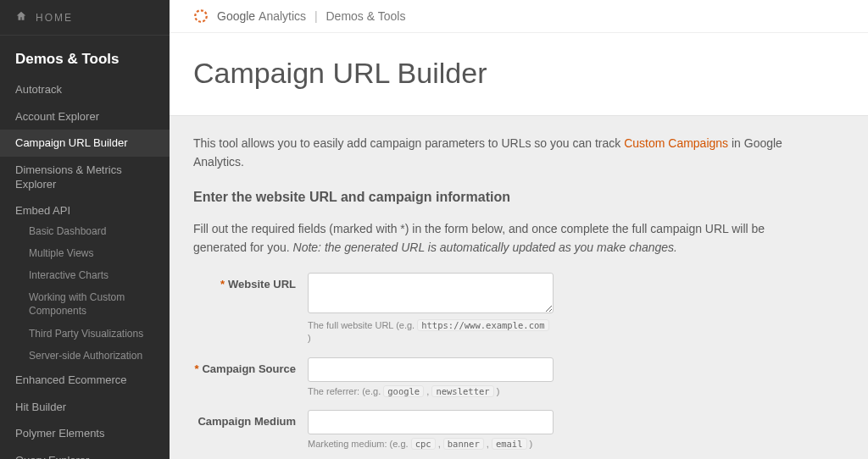 This screenshot has width=868, height=459. What do you see at coordinates (431, 422) in the screenshot?
I see `campaign-medium-input` at bounding box center [431, 422].